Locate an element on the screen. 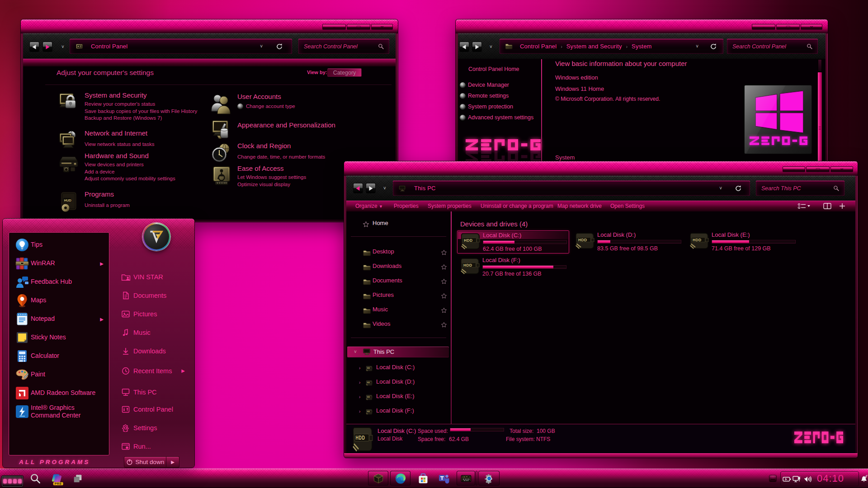 This screenshot has height=488, width=868. view-mode-icon is located at coordinates (804, 206).